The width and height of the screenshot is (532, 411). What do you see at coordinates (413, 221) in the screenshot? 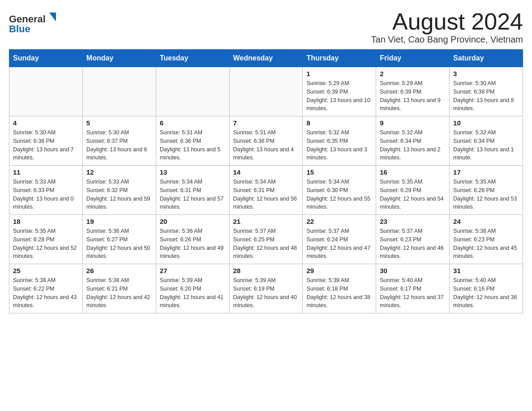
I see `day-number: 23` at bounding box center [413, 221].